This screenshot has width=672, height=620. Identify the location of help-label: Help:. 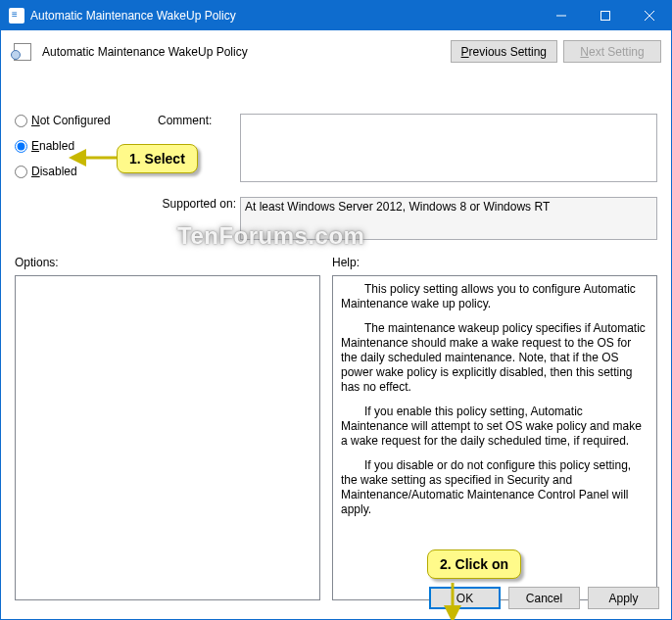
(346, 262).